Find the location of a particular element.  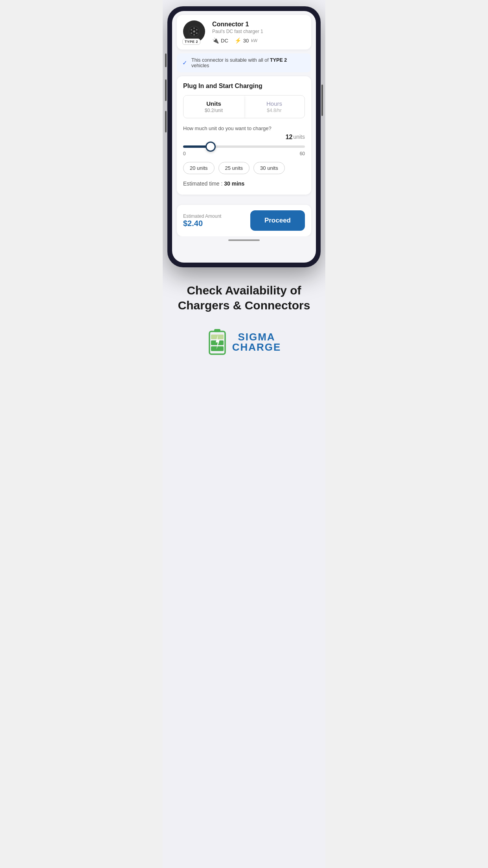

amount-label: Estimated Amount is located at coordinates (202, 216).